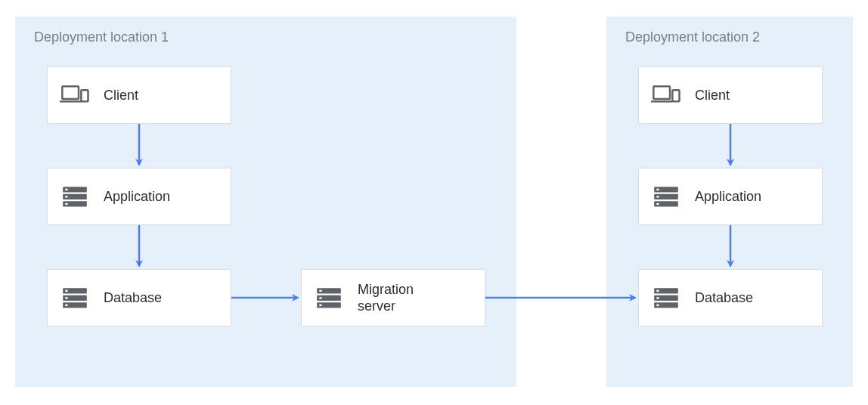 The width and height of the screenshot is (868, 405). Describe the element at coordinates (728, 196) in the screenshot. I see `node-app-2-label: Application` at that location.